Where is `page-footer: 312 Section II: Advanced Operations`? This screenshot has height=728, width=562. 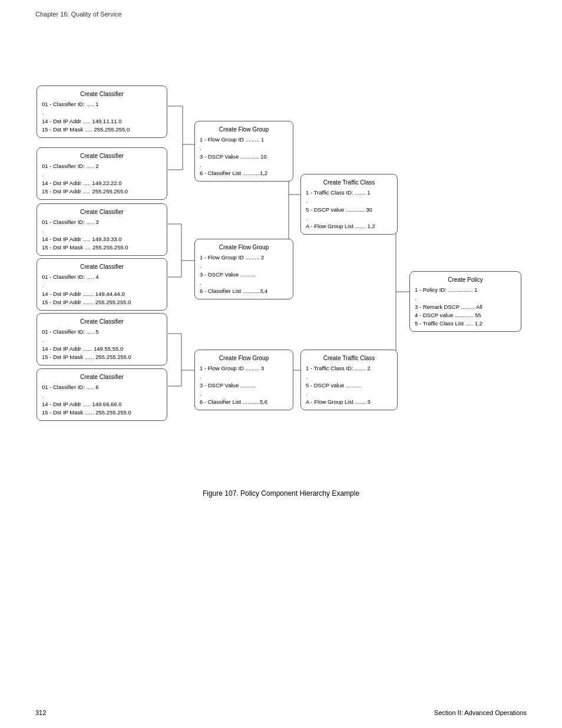 page-footer: 312 Section II: Advanced Operations is located at coordinates (281, 713).